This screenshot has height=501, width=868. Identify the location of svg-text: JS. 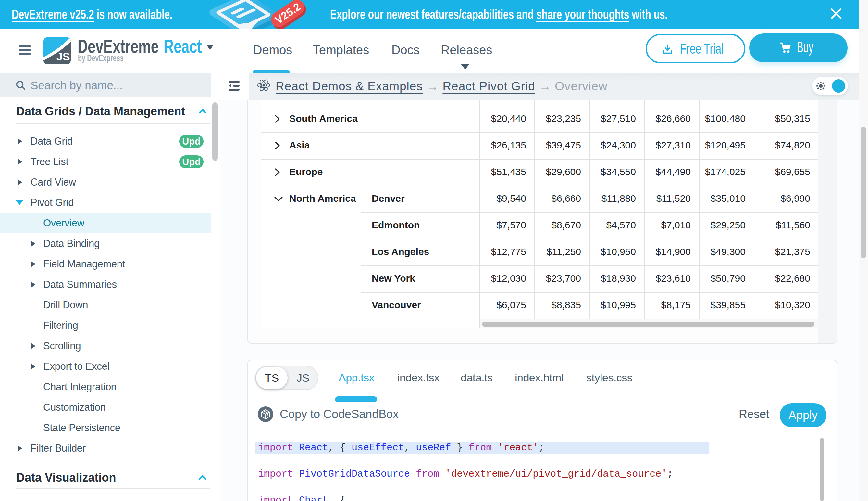
(63, 56).